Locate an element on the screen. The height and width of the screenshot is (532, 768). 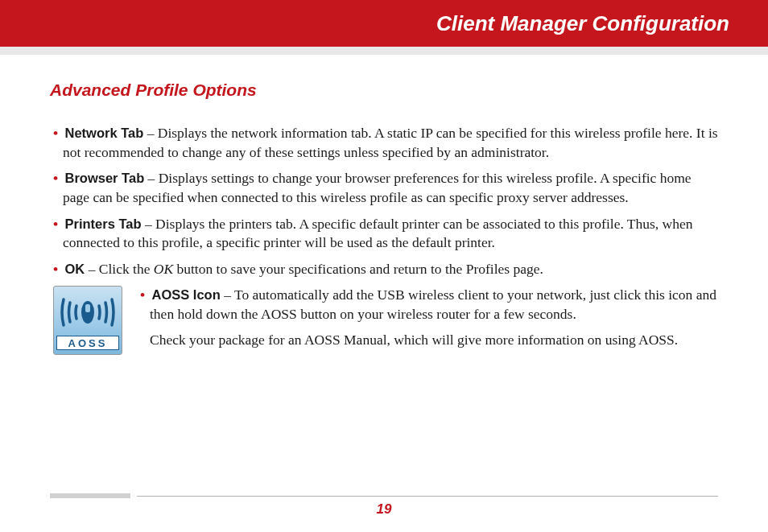
bullet-printers-tab: • Printers Tab – Displays the printers t… is located at coordinates (384, 233).